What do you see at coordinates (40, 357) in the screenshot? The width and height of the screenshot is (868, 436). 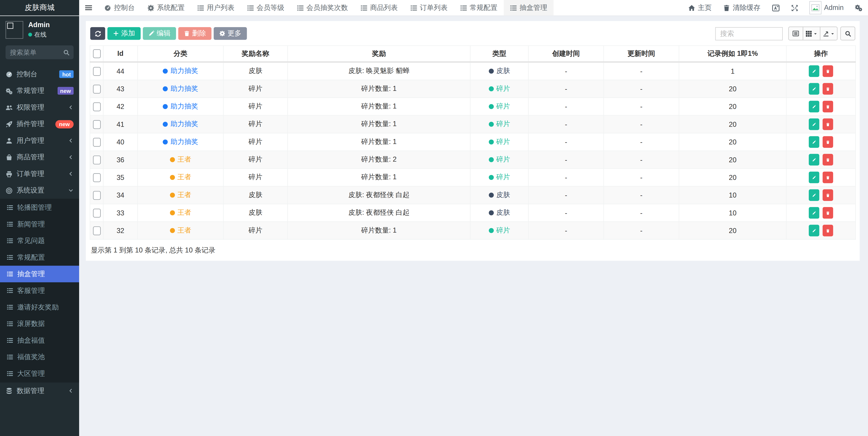 I see `sidebar-submenu-item: 福值奖池` at bounding box center [40, 357].